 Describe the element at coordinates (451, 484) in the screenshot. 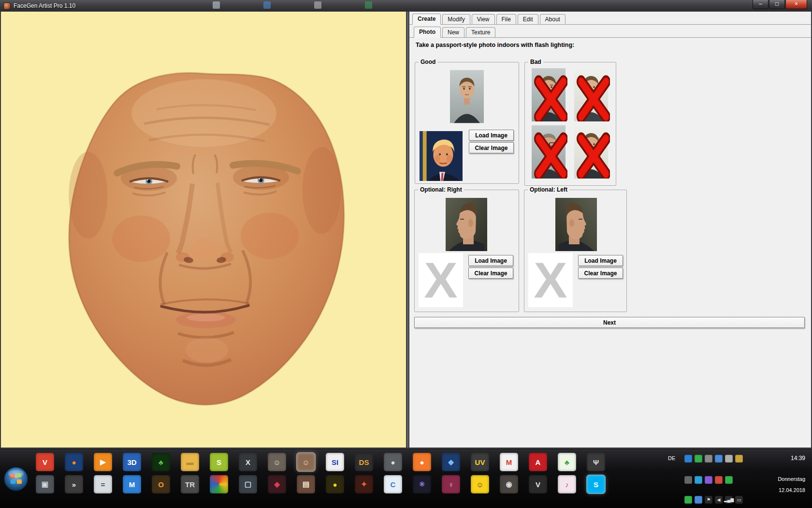

I see `figure-tool-icon: ♀` at that location.